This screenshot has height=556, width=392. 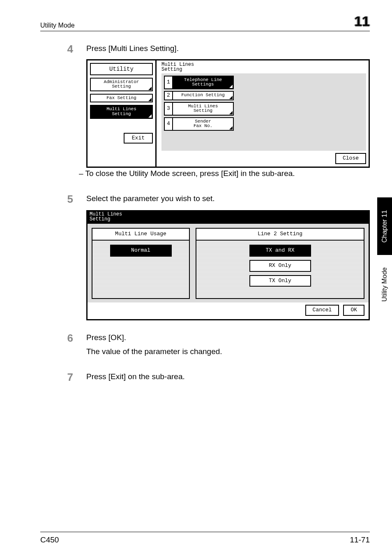 What do you see at coordinates (203, 95) in the screenshot?
I see `menu-item-function-setting: Function Setting` at bounding box center [203, 95].